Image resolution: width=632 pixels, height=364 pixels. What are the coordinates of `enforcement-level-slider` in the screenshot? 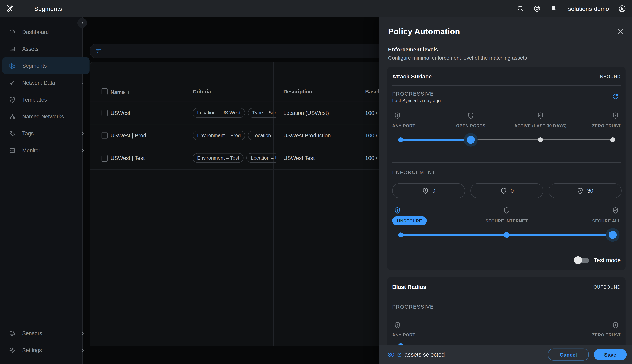 It's located at (507, 234).